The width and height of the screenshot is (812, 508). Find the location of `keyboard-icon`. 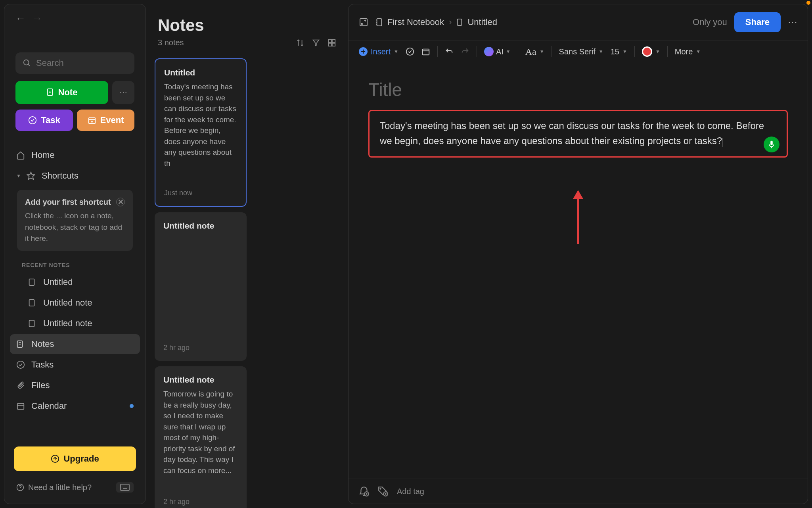

keyboard-icon is located at coordinates (125, 487).